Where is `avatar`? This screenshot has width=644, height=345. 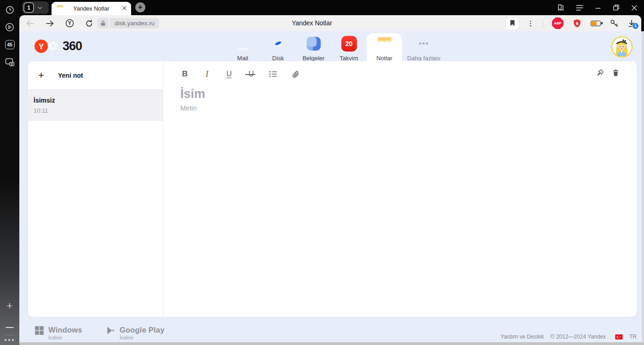 avatar is located at coordinates (622, 47).